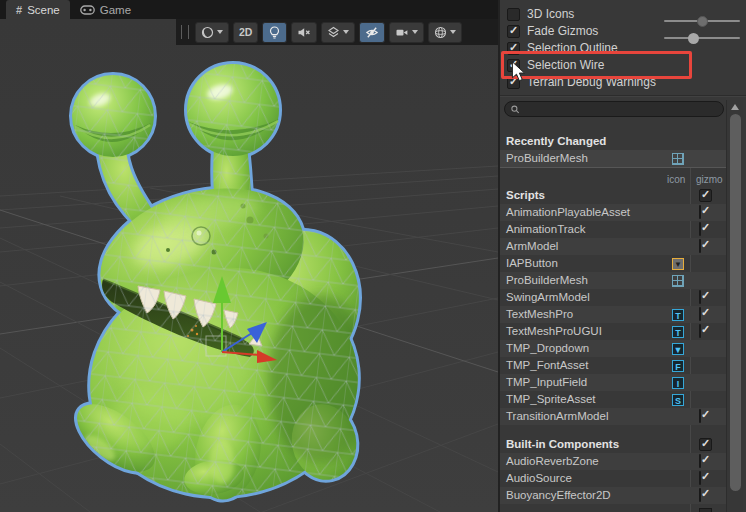 This screenshot has height=512, width=746. I want to click on component-icon: F, so click(678, 366).